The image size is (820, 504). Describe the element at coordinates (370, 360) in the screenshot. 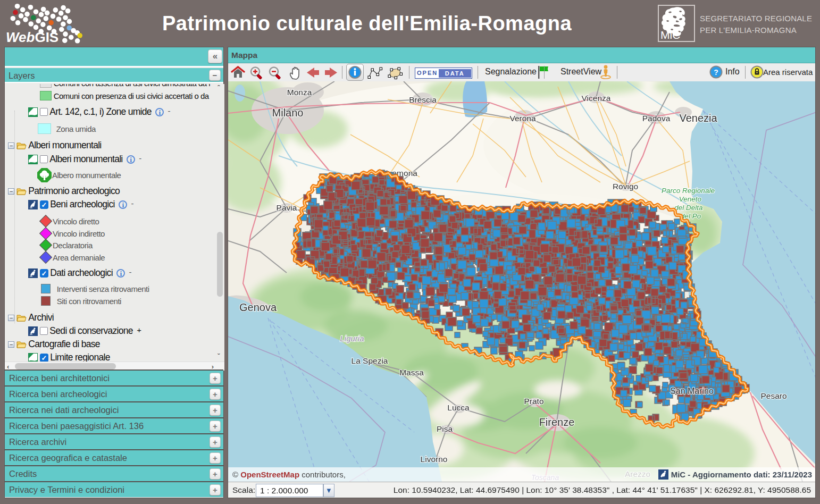

I see `svg-text: La Spezia` at that location.